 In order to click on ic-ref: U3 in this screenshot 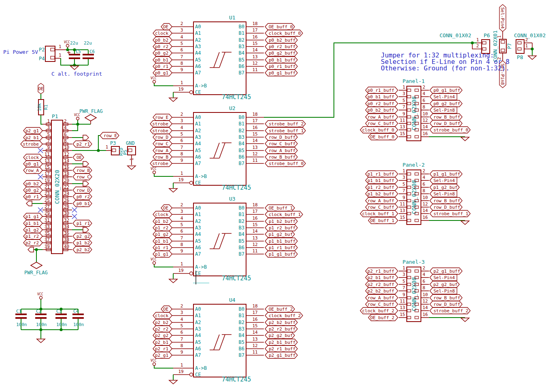, I will do `click(232, 199)`.